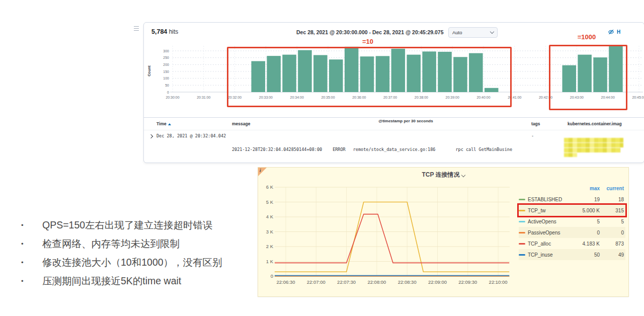 The width and height of the screenshot is (644, 316). What do you see at coordinates (594, 148) in the screenshot?
I see `redacted-image-value` at bounding box center [594, 148].